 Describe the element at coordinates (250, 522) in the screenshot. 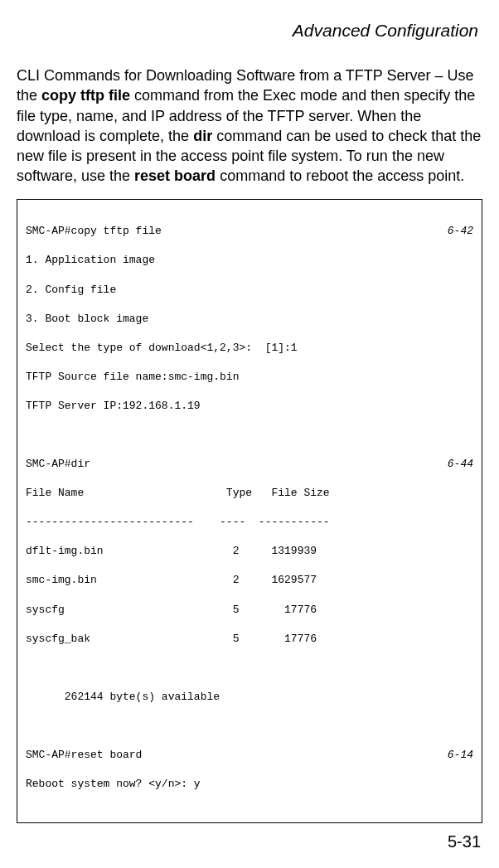

I see `cli-line: -------------------------- ---- --------…` at that location.